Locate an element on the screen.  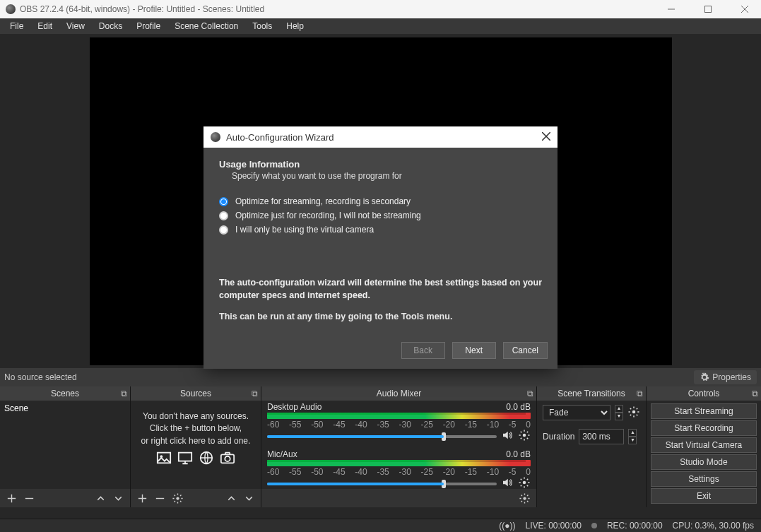
channel-name: Desktop Audio is located at coordinates (294, 407).